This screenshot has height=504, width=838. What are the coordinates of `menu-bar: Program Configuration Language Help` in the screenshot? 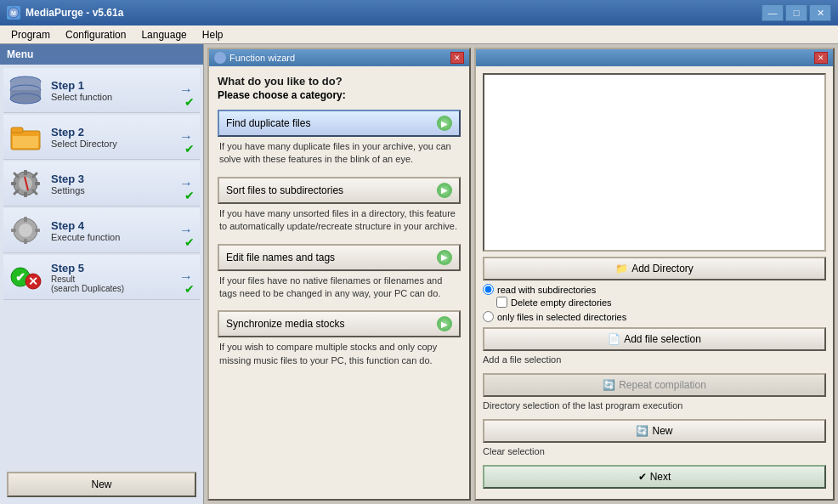 It's located at (419, 35).